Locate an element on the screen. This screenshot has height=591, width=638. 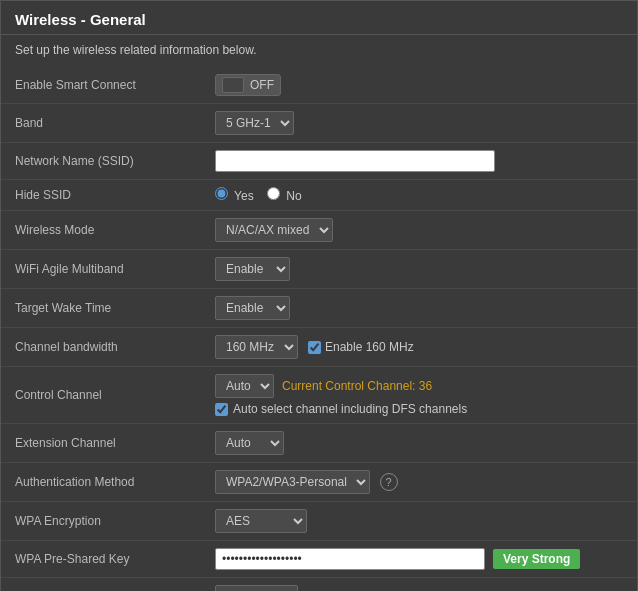
control-channel-label: Control Channel is located at coordinates (101, 396).